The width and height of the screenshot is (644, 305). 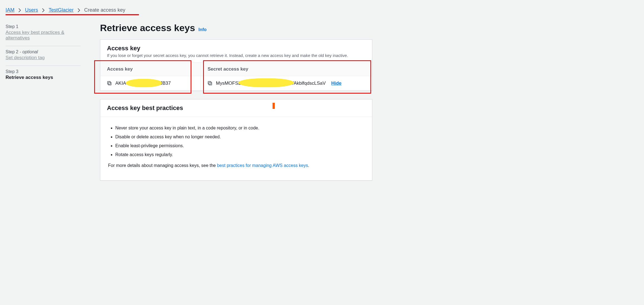 What do you see at coordinates (72, 15) in the screenshot?
I see `annotation-red-underline` at bounding box center [72, 15].